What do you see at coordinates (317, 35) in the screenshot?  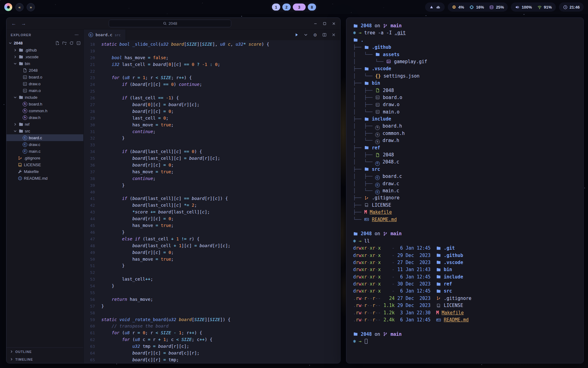 I see `editor-actions: ⚙` at bounding box center [317, 35].